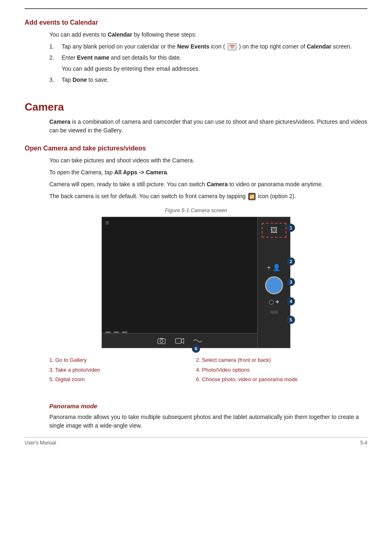 The height and width of the screenshot is (553, 392). Describe the element at coordinates (180, 340) in the screenshot. I see `camera-bottom-bar` at that location.